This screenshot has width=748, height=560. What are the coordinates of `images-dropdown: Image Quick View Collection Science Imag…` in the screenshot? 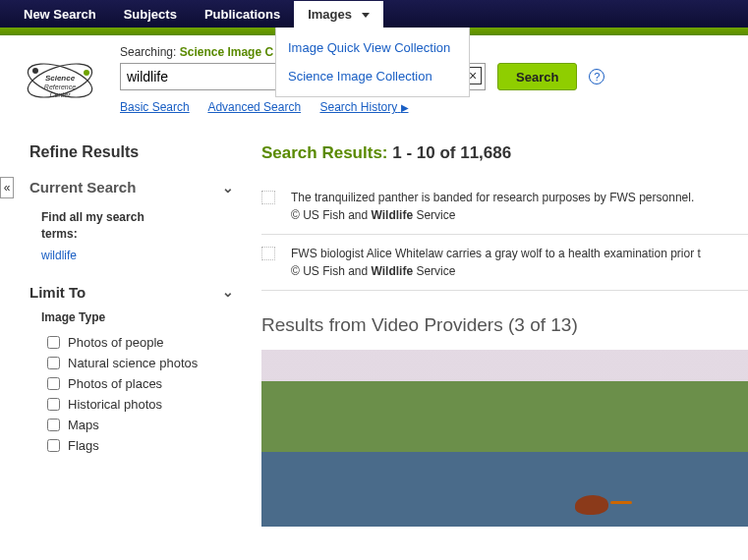 It's located at (373, 63).